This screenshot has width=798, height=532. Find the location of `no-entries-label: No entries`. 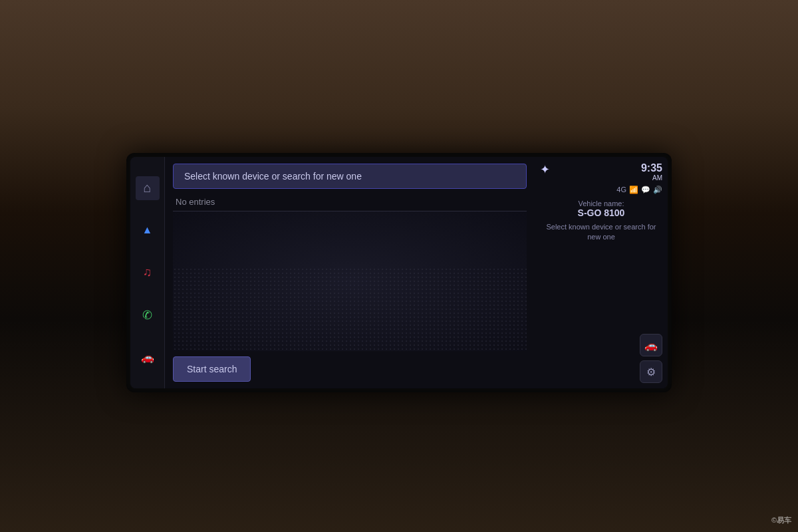

no-entries-label: No entries is located at coordinates (350, 203).